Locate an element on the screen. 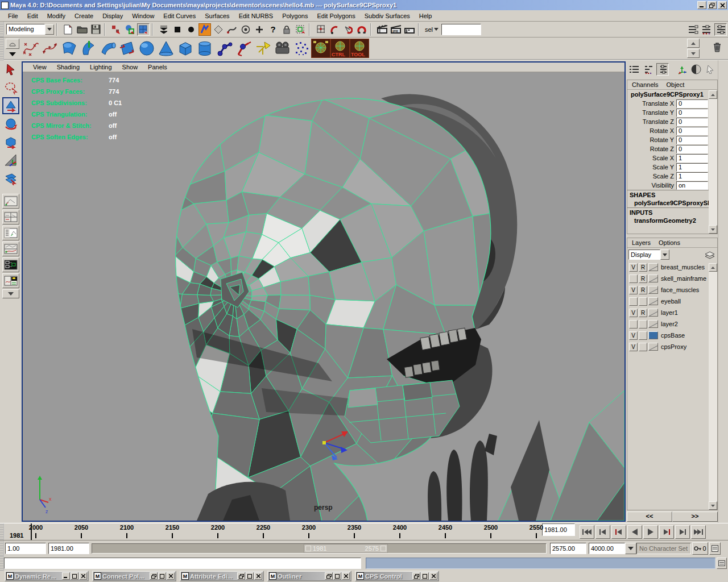 The image size is (728, 582). options-menu: Options is located at coordinates (669, 243).